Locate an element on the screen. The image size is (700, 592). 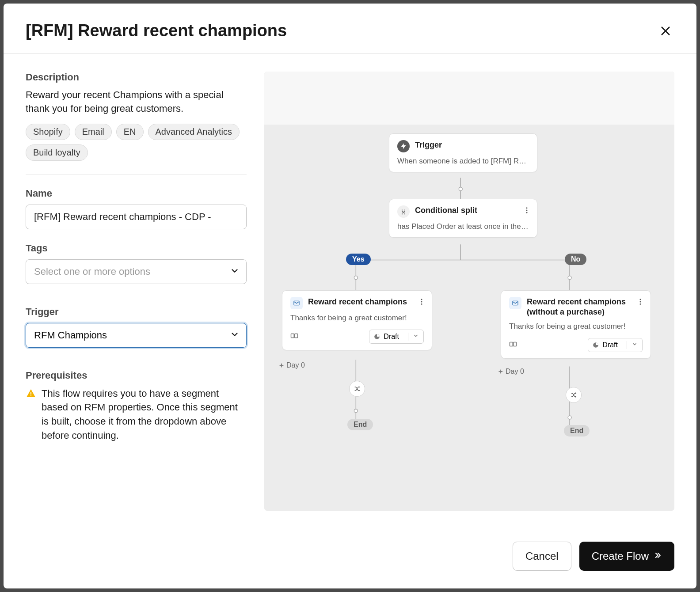
prerequisites-text: This flow requires you to have a segment… is located at coordinates (144, 415).